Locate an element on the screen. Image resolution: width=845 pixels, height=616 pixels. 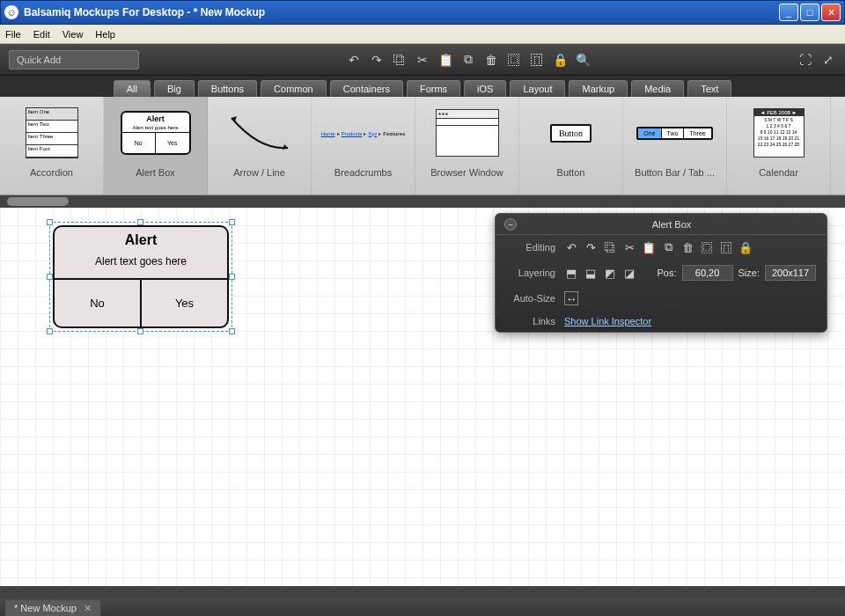
close-button: ✕ is located at coordinates (831, 12).